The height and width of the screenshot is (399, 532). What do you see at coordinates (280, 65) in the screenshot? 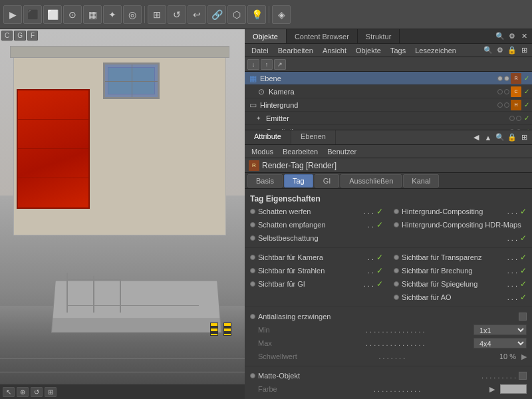
I see `obj-toolbar-btn-3: ↗` at bounding box center [280, 65].